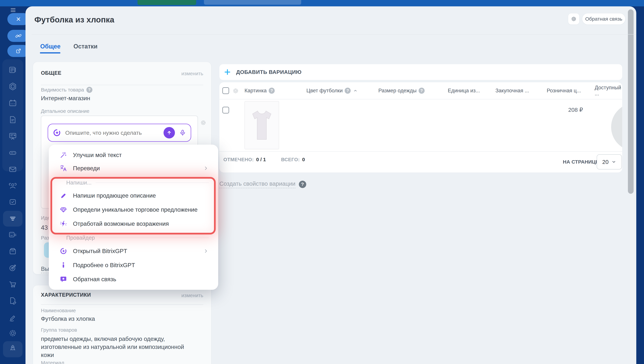 Image resolution: width=644 pixels, height=364 pixels. I want to click on per-page-label: НА СТРАНИЦЕ:, so click(582, 162).